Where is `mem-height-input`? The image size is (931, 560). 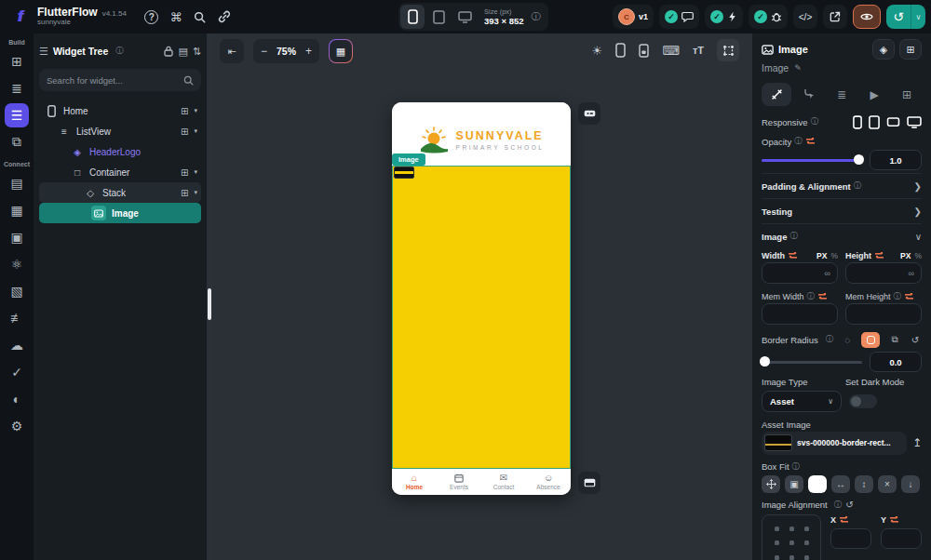 mem-height-input is located at coordinates (884, 314).